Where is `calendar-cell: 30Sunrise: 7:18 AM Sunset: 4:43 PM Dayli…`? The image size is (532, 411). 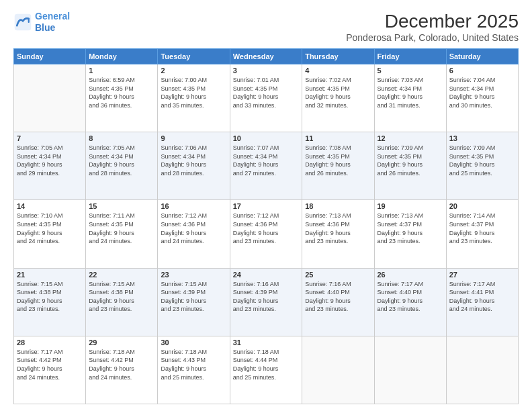 calendar-cell: 30Sunrise: 7:18 AM Sunset: 4:43 PM Dayli… is located at coordinates (193, 369).